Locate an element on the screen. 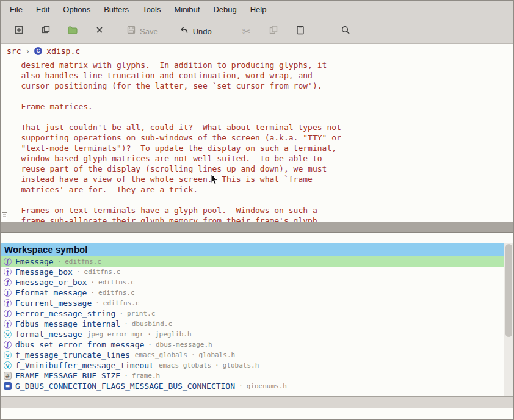 This screenshot has height=420, width=514. breadcrumb-dir: src is located at coordinates (13, 51).